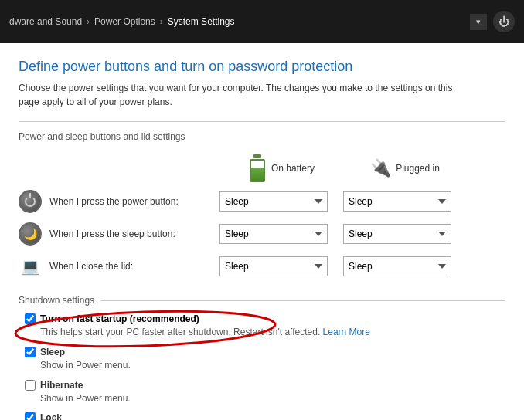 The image size is (524, 420). Describe the element at coordinates (262, 22) in the screenshot. I see `title-bar: dware and Sound › Power Options › System…` at that location.